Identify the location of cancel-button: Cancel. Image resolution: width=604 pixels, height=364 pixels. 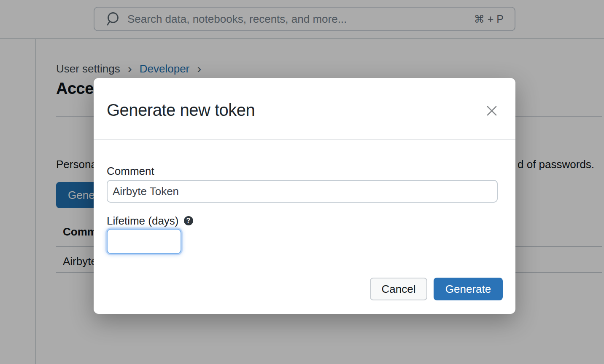
(399, 289).